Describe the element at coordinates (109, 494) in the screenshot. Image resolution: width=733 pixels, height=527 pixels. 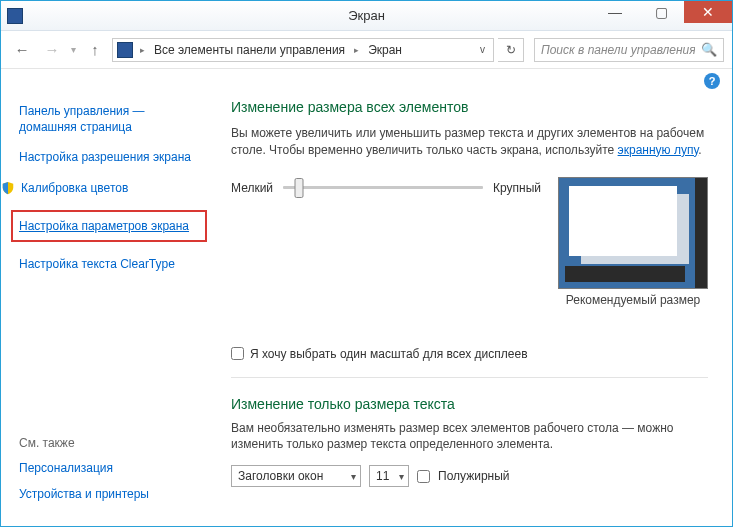
I see `sidebar-item-devices: Устройства и принтеры` at that location.